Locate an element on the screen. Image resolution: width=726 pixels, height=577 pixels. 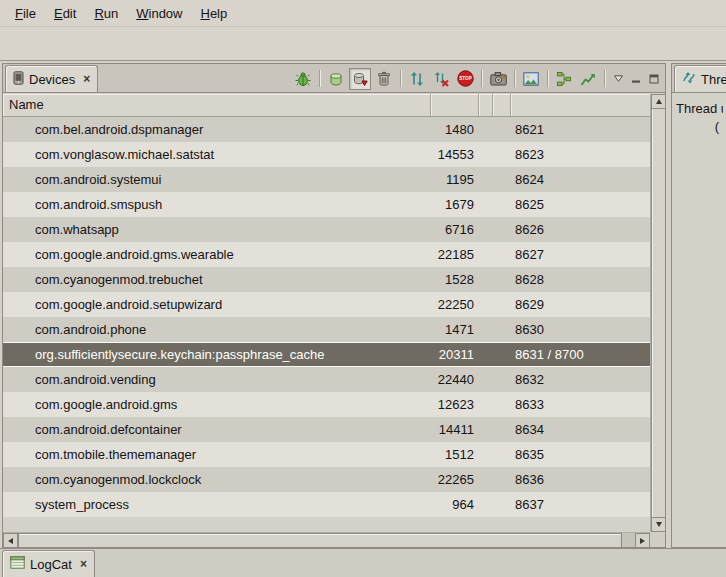
systrace-icon is located at coordinates (588, 79).